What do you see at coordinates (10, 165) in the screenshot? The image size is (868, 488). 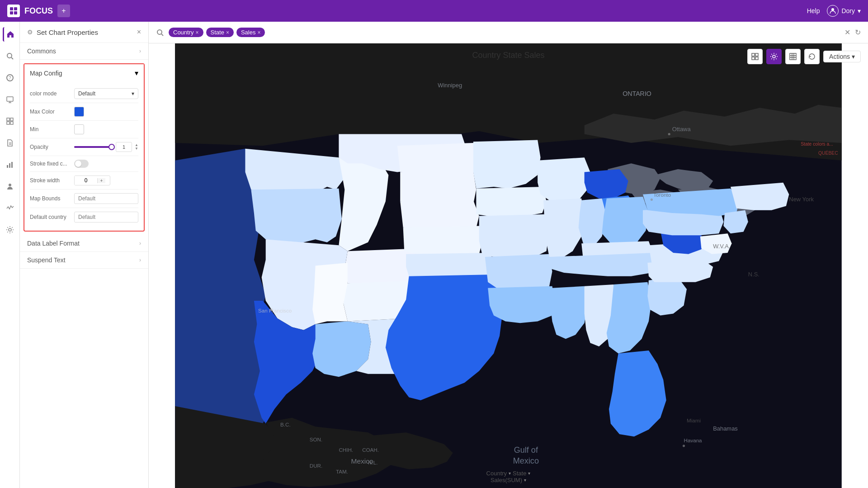 I see `sidebar-item-barchart` at bounding box center [10, 165].